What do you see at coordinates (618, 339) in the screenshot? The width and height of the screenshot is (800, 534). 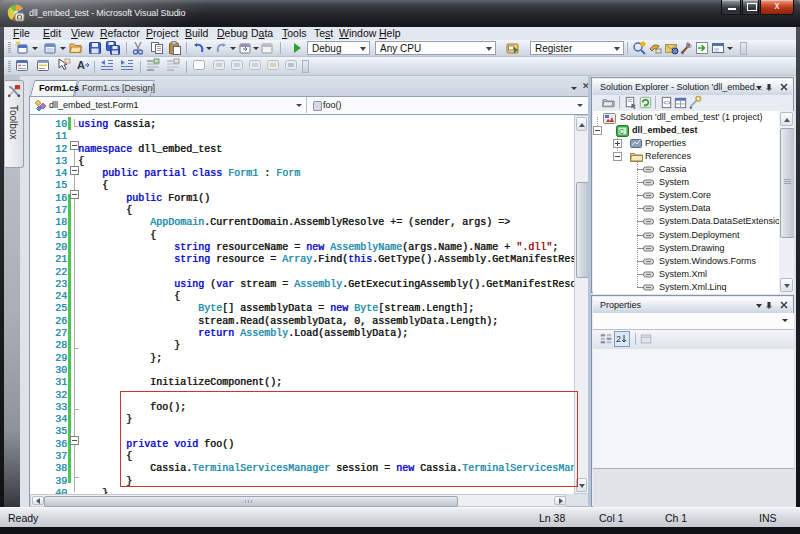 I see `svg-text: 2` at bounding box center [618, 339].